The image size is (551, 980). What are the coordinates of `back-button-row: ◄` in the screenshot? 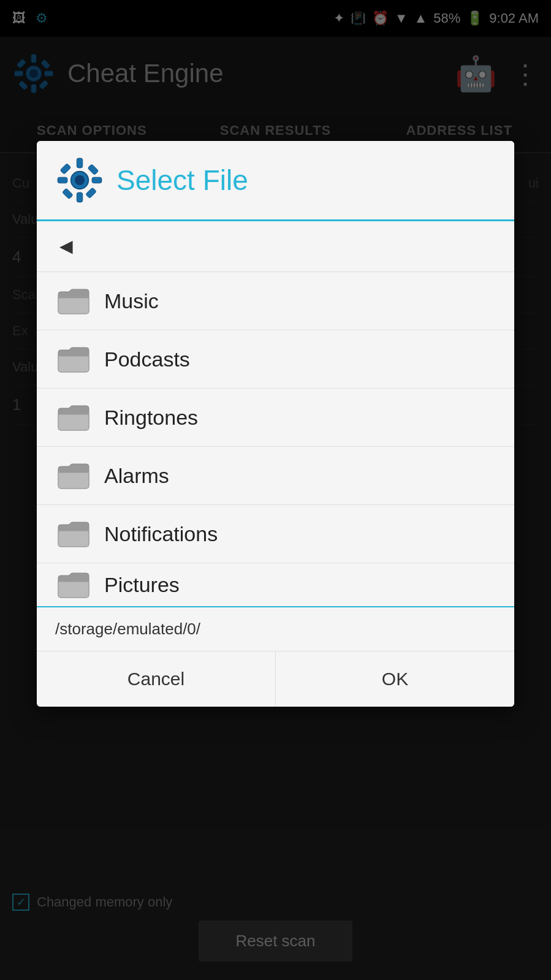 It's located at (276, 246).